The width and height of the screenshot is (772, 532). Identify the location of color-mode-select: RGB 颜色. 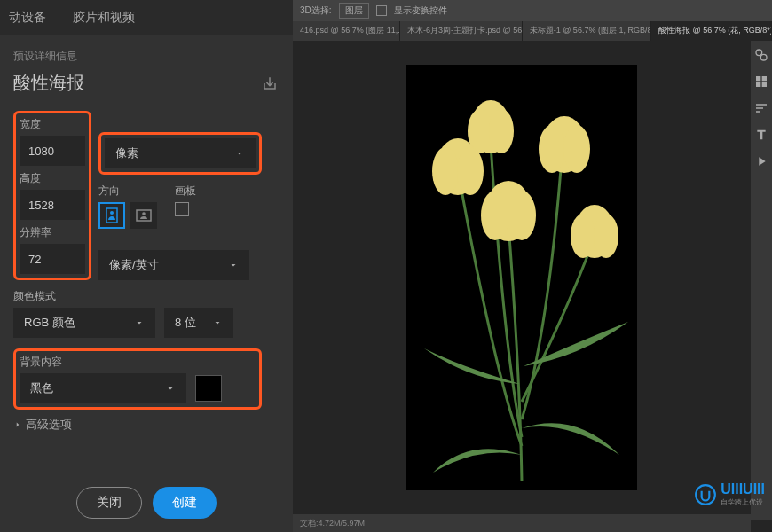
(84, 323).